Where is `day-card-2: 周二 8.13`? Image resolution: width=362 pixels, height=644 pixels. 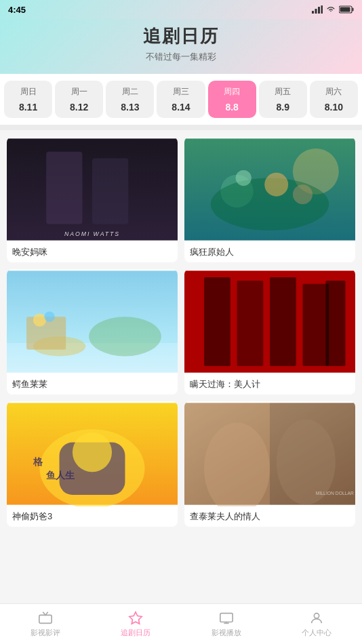
day-card-2: 周二 8.13 is located at coordinates (130, 99).